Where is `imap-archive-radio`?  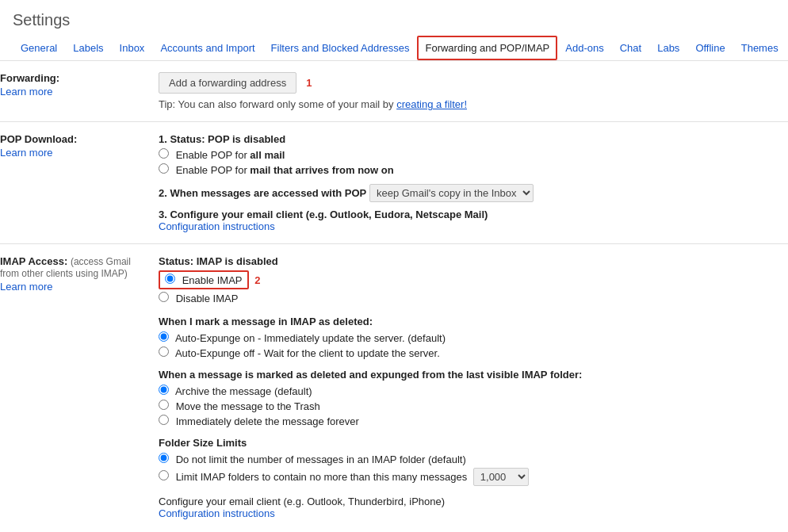
imap-archive-radio is located at coordinates (163, 390).